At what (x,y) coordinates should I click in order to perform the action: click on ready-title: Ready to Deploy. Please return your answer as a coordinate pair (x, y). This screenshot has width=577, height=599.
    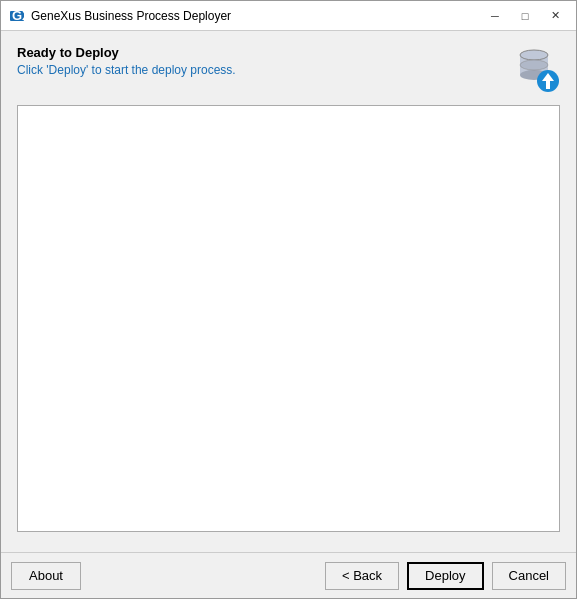
    Looking at the image, I should click on (264, 52).